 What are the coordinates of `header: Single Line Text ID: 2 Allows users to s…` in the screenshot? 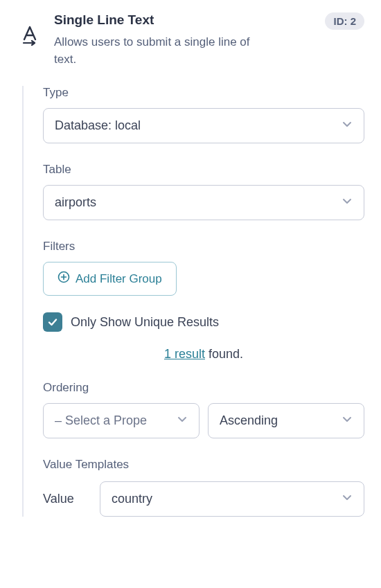 It's located at (190, 40).